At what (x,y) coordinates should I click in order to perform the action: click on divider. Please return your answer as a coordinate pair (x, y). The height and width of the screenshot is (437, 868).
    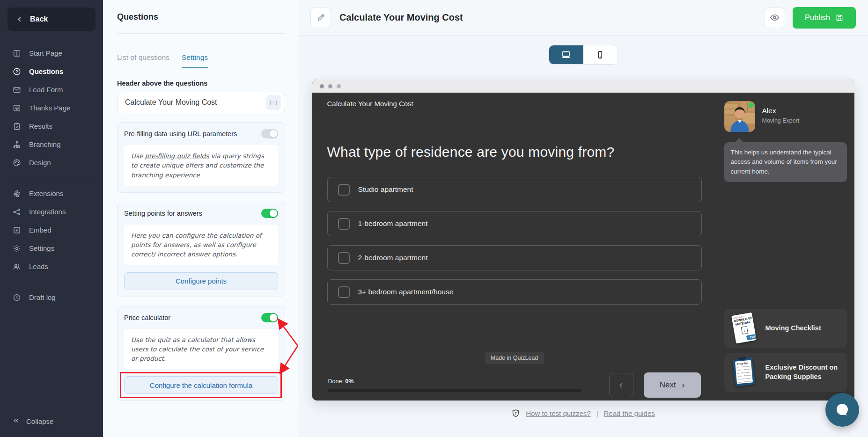
    Looking at the image, I should click on (201, 34).